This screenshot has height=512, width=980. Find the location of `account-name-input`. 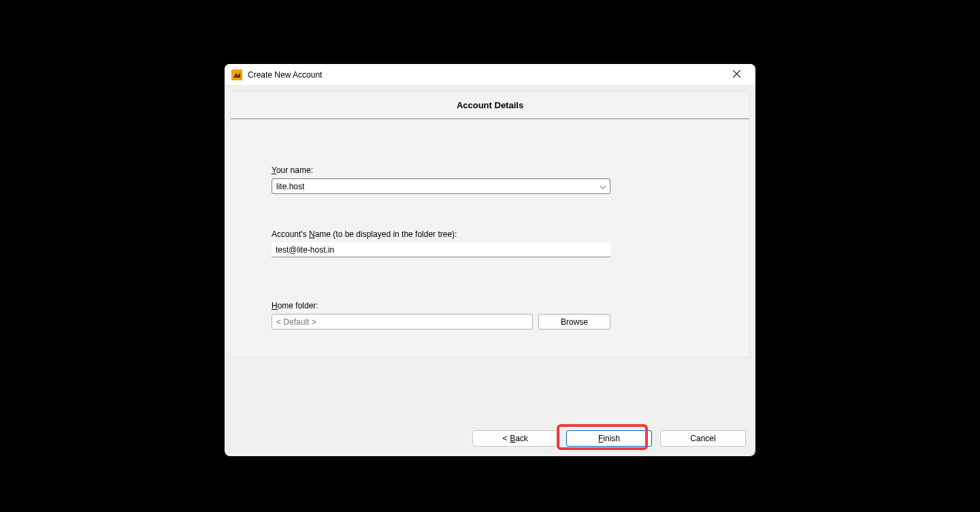

account-name-input is located at coordinates (441, 250).